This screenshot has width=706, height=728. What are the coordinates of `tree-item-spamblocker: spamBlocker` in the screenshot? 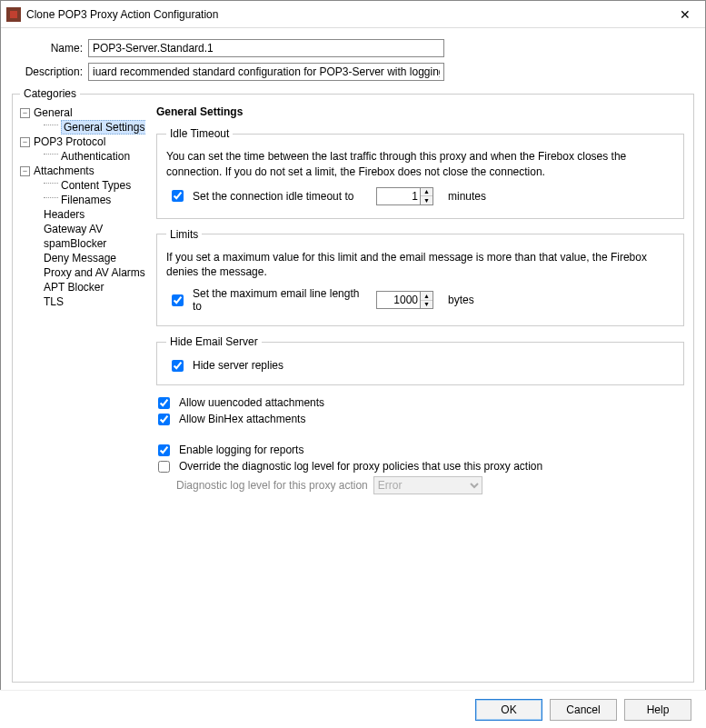 It's located at (82, 244).